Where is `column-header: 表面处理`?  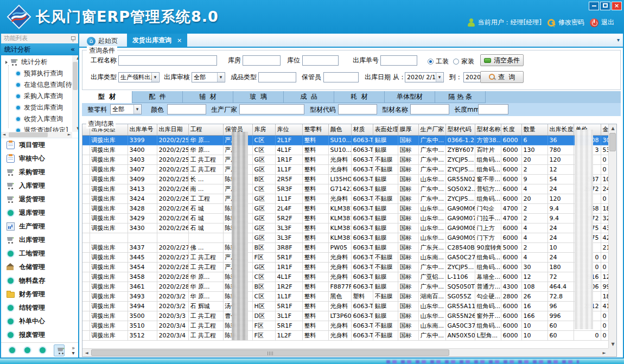 column-header: 表面处理 is located at coordinates (385, 130).